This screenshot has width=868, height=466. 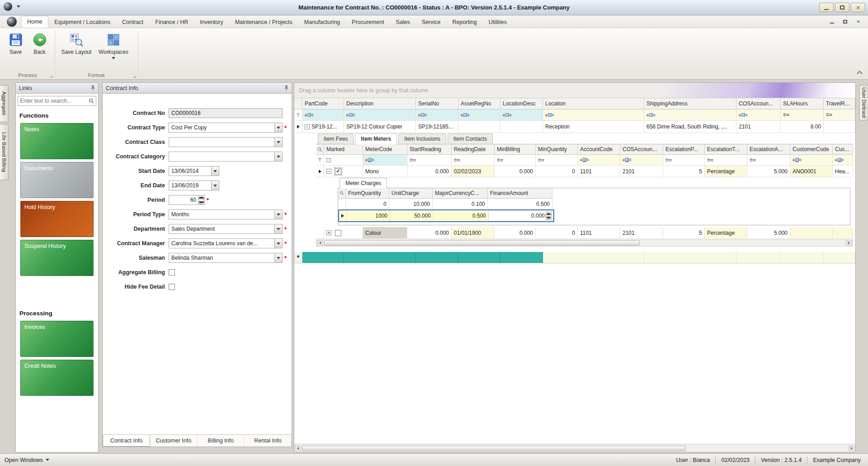 What do you see at coordinates (385, 171) in the screenshot?
I see `cell-metercode: Mono` at bounding box center [385, 171].